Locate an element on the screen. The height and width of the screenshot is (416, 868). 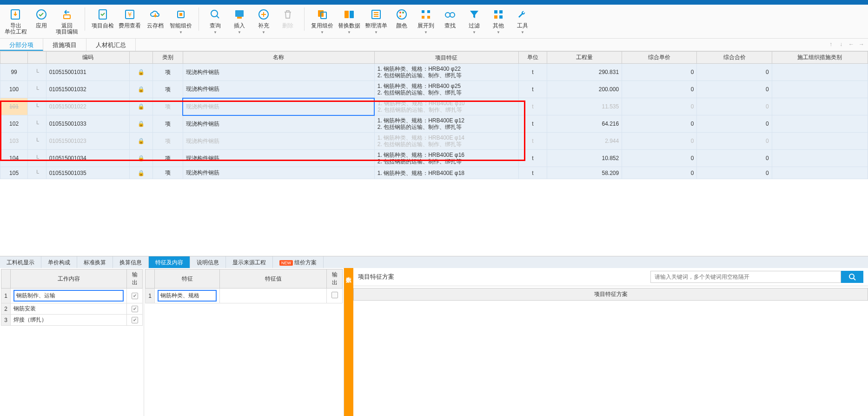
expand-to-btn: 展开到 ▼ is located at coordinates (426, 21).